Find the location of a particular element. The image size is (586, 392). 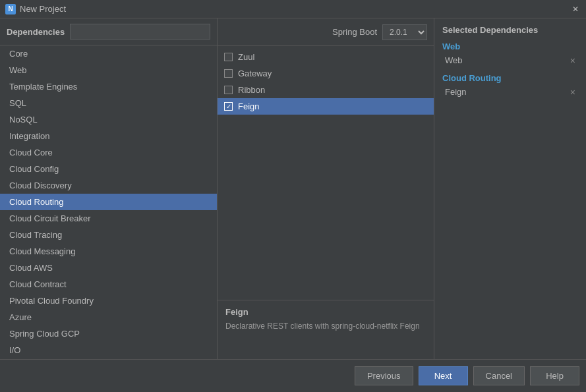

dep-label-ribbon: Ribbon is located at coordinates (252, 90).